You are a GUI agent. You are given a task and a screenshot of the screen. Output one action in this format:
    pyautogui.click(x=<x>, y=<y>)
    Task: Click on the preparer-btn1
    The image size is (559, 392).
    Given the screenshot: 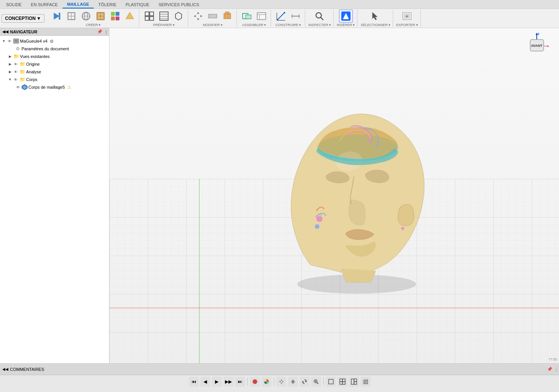 What is the action you would take?
    pyautogui.click(x=149, y=16)
    